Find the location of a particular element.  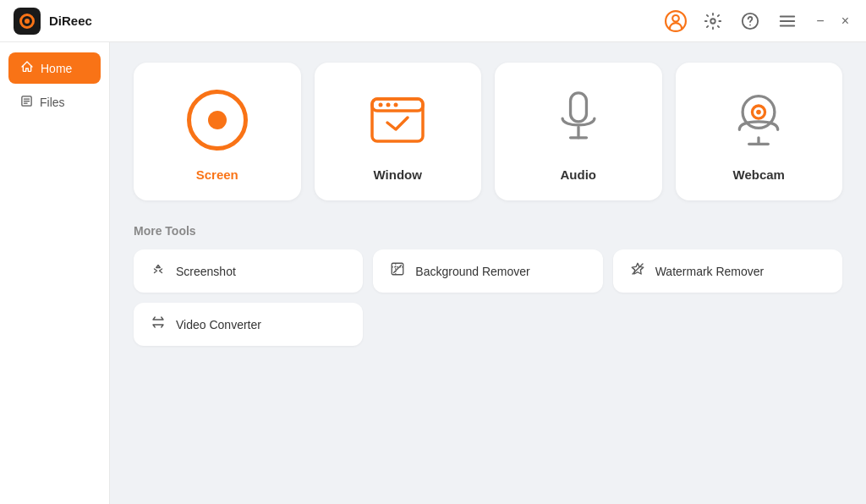

titlebar-left: DiReec is located at coordinates (52, 21).